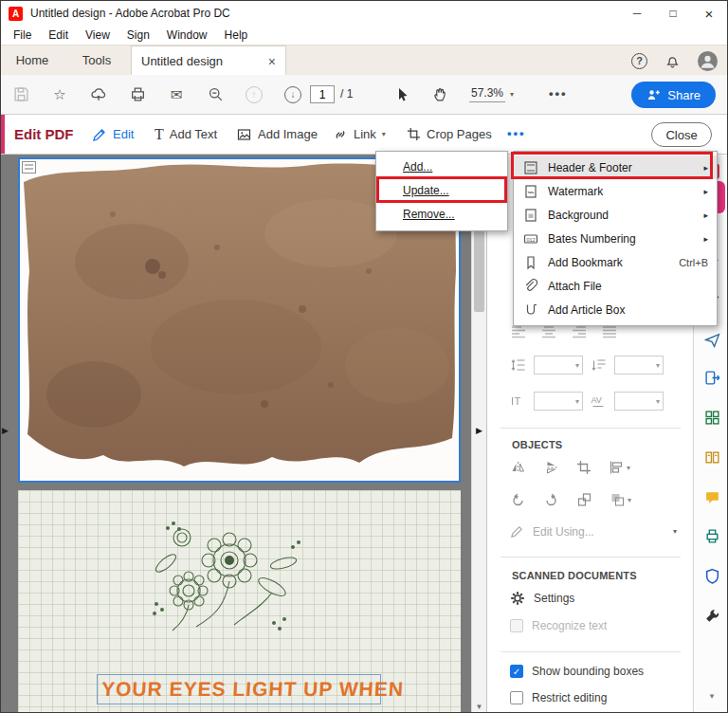 The image size is (728, 713). What do you see at coordinates (712, 615) in the screenshot?
I see `more-tools-wrench-icon` at bounding box center [712, 615].